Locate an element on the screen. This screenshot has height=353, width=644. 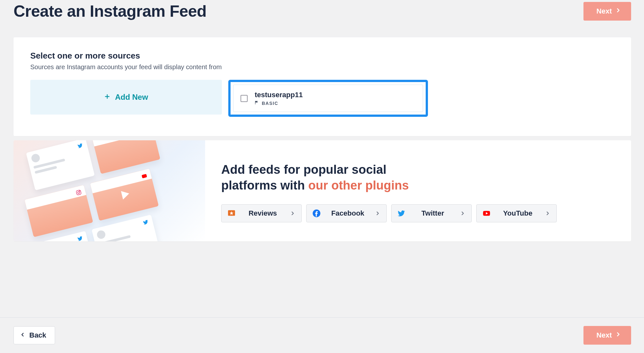
source-tier-label: BASIC is located at coordinates (270, 103).